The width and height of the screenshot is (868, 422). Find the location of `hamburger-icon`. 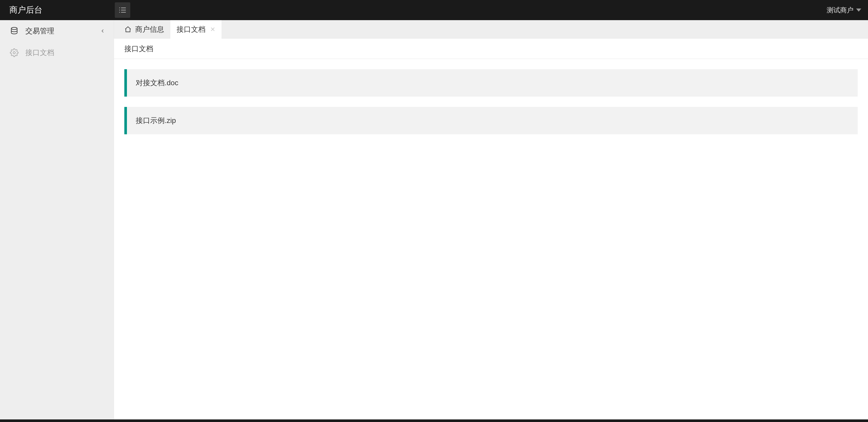

hamburger-icon is located at coordinates (123, 10).